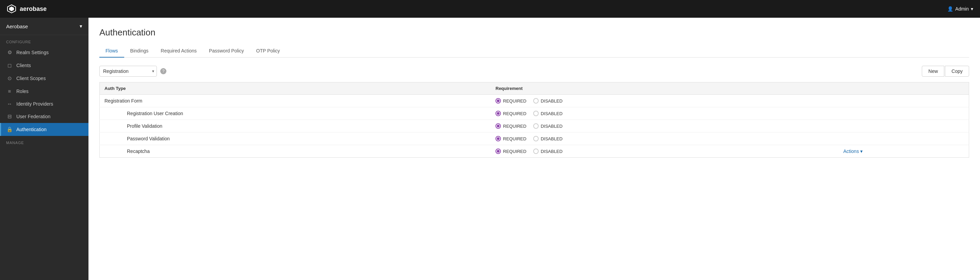 The width and height of the screenshot is (980, 280). Describe the element at coordinates (295, 126) in the screenshot. I see `auth-type-cell: Profile Validation` at that location.